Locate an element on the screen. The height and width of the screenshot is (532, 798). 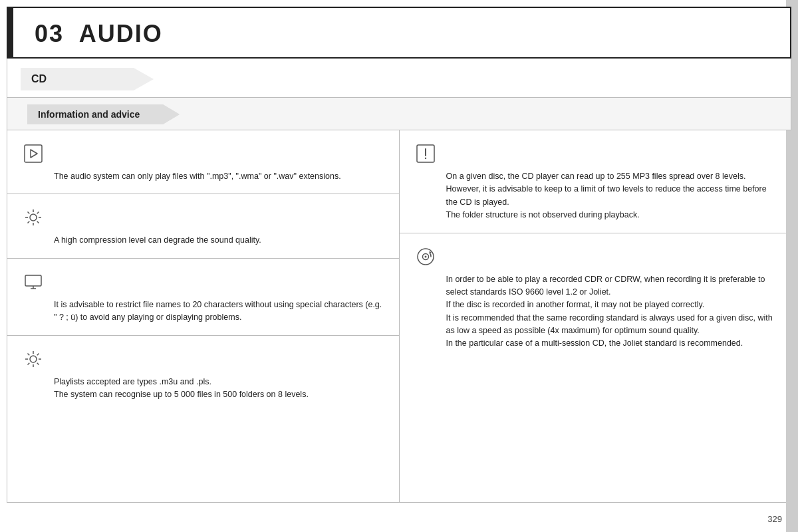
chapter-title: 03 AUDIO is located at coordinates (96, 34).